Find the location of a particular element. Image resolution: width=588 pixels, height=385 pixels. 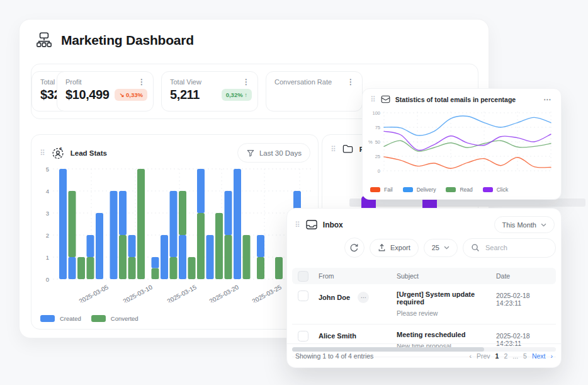

sitemap-icon is located at coordinates (44, 40).